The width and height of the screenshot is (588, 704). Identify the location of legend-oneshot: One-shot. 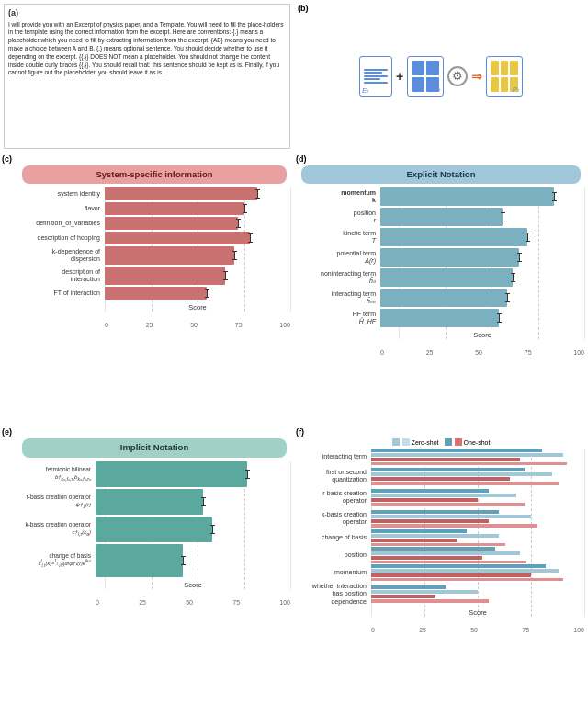
(468, 442).